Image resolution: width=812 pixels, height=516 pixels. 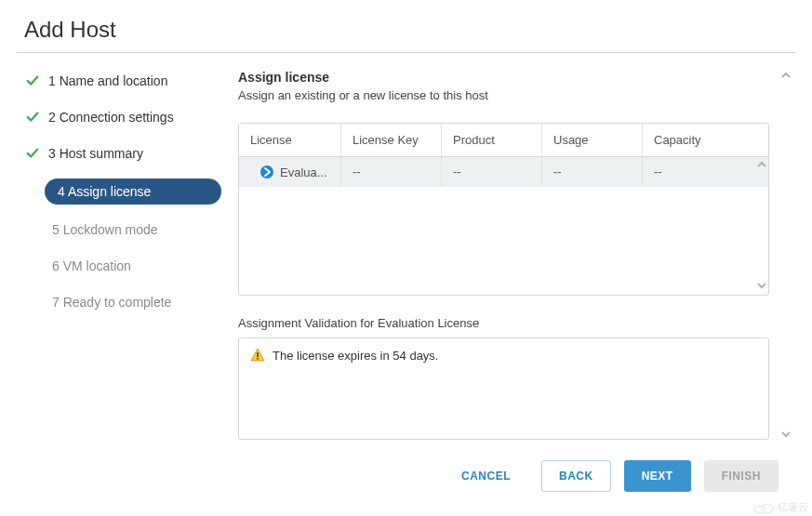 I want to click on cell-license: Evalua..., so click(x=303, y=173).